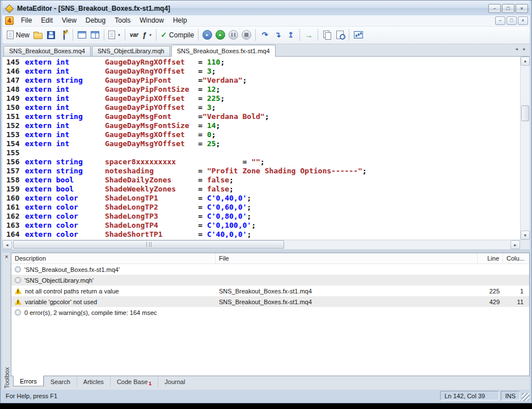  Describe the element at coordinates (270, 313) in the screenshot. I see `error-row: 0 error(s), 2 warning(s), compile time: …` at that location.